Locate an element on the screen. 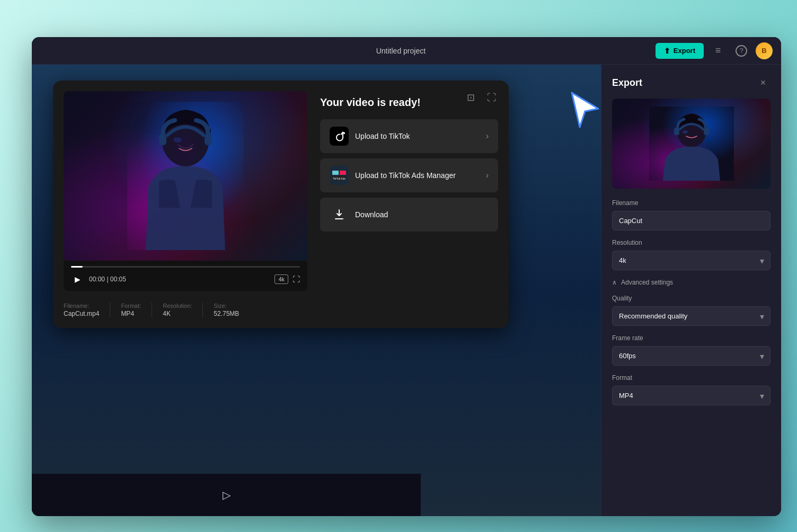  top-bar: Untitled project ⬆ Export ≡ ? B is located at coordinates (406, 51).